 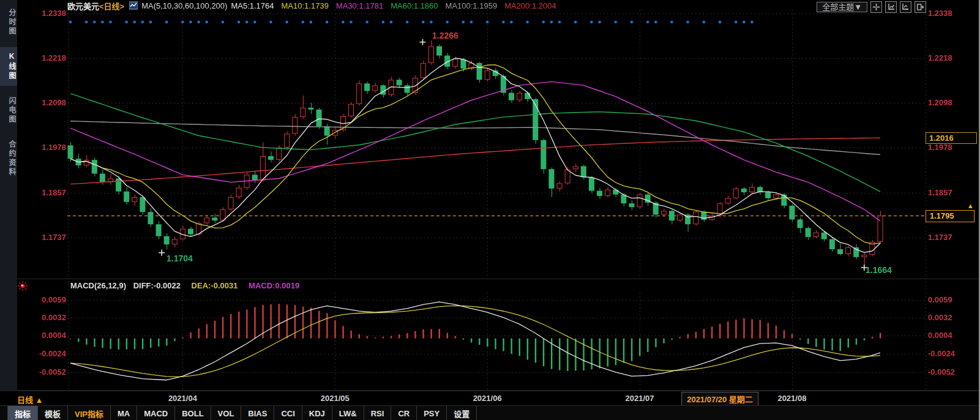 I want to click on period-tag: <日线>, so click(x=111, y=6).